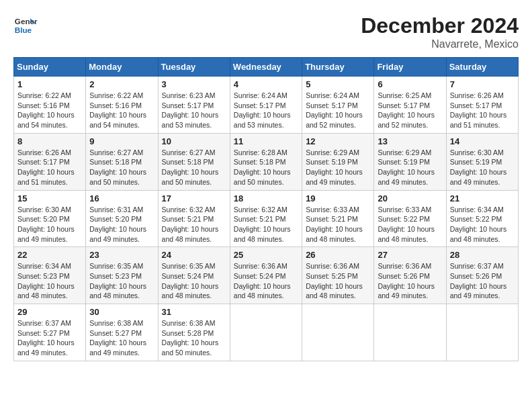 This screenshot has width=532, height=411. I want to click on logo-icon: General Blue, so click(26, 26).